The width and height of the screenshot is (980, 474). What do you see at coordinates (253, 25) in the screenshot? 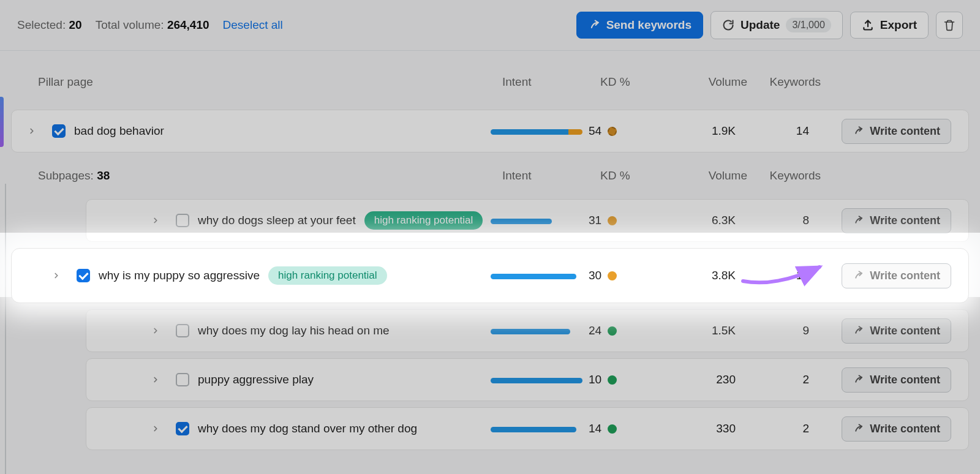
I see `deselect-all-link: Deselect all` at bounding box center [253, 25].